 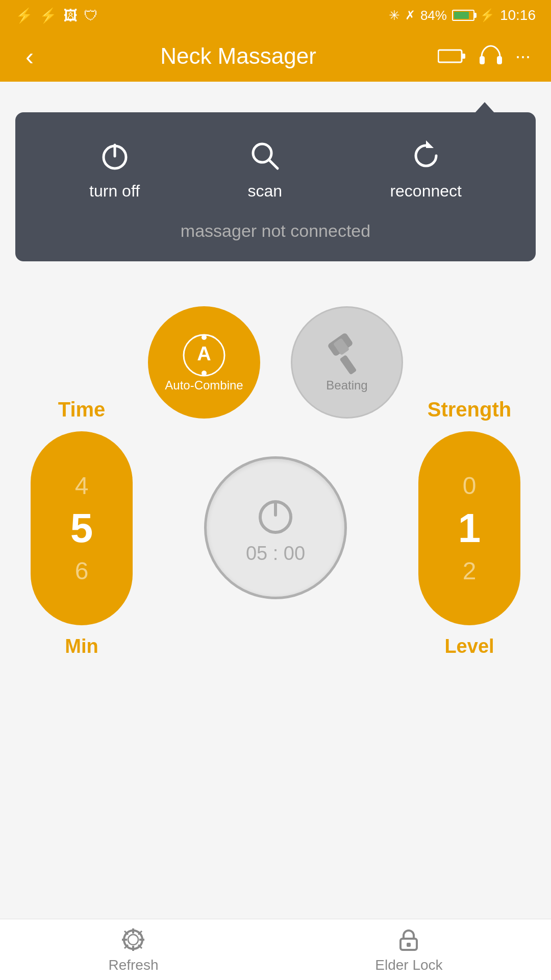 What do you see at coordinates (276, 56) in the screenshot?
I see `app-header: ‹ Neck Massager ···` at bounding box center [276, 56].